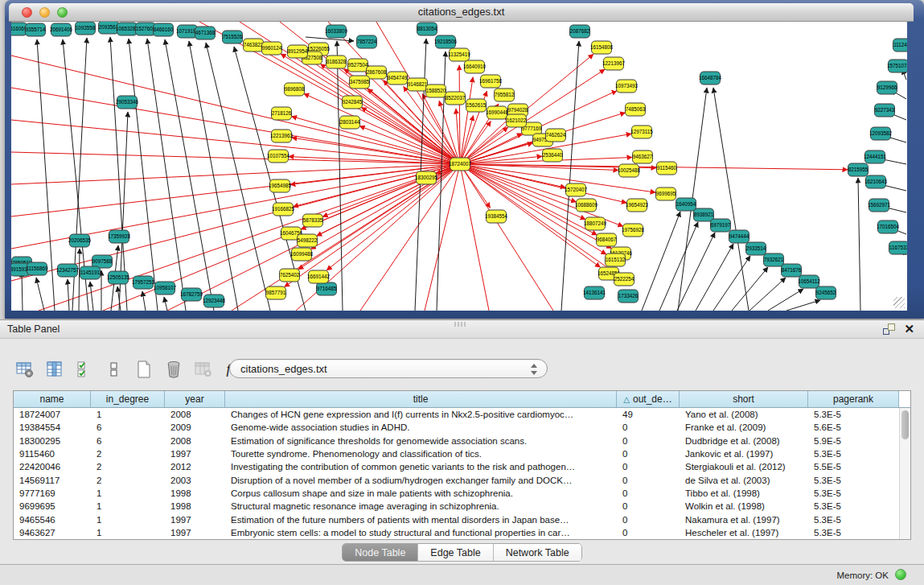 This screenshot has width=924, height=585. Describe the element at coordinates (397, 78) in the screenshot. I see `graph-node: 8454749` at that location.